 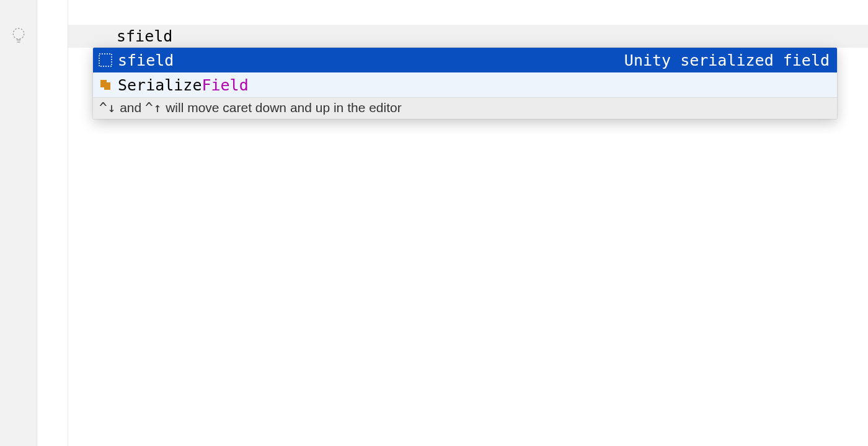 I want to click on completion-description: Unity serialized field, so click(x=727, y=61).